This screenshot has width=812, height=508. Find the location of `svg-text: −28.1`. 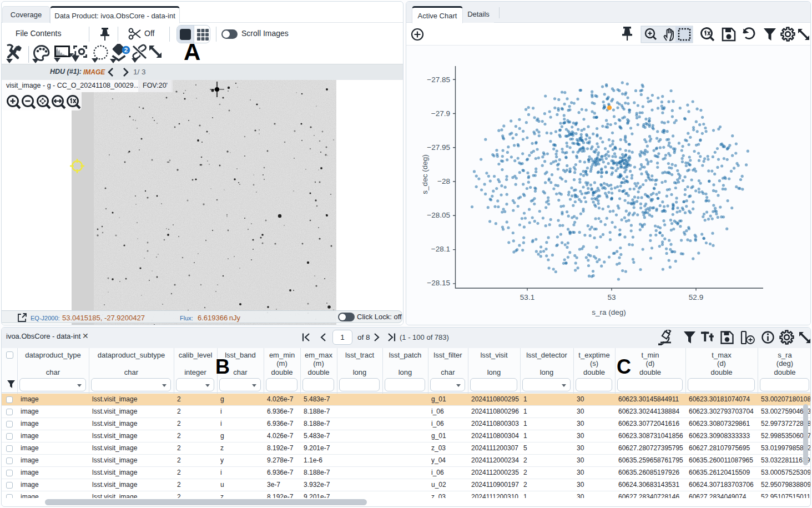

svg-text: −28.1 is located at coordinates (441, 249).